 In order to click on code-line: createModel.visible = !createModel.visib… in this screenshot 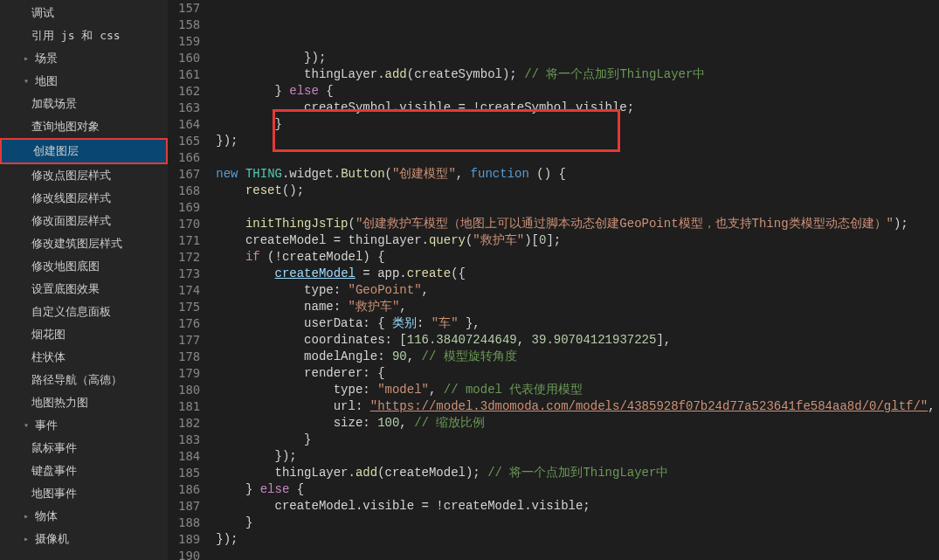, I will do `click(577, 507)`.